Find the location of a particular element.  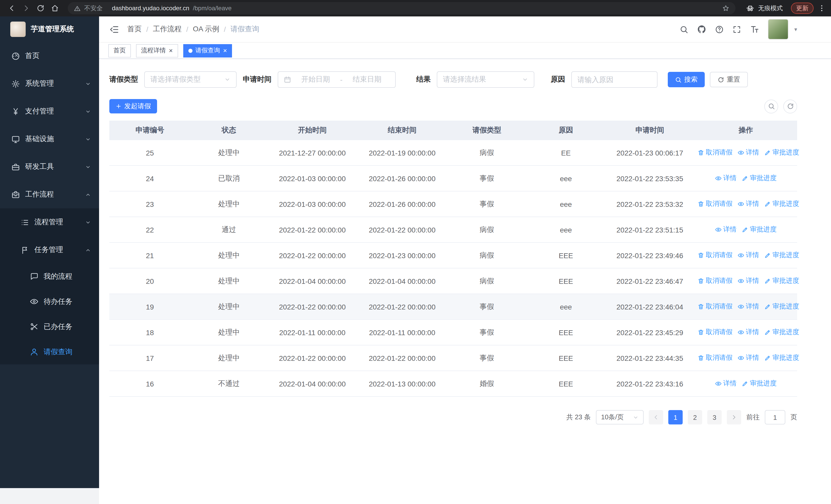

github-icon is located at coordinates (702, 29).